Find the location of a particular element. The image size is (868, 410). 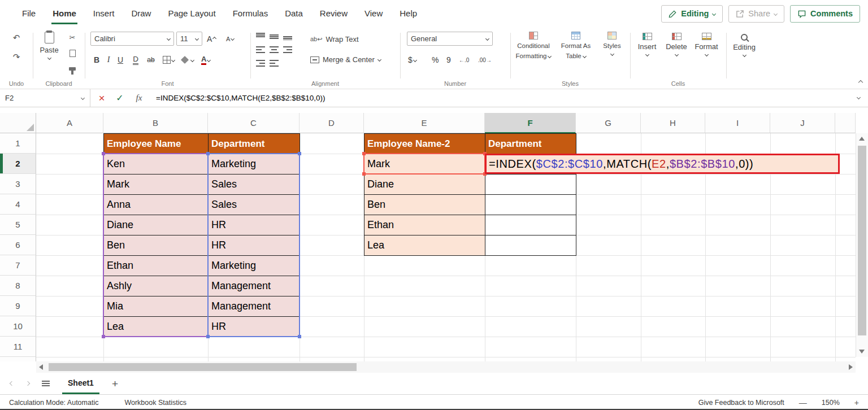

previous-sheet-button is located at coordinates (12, 383).